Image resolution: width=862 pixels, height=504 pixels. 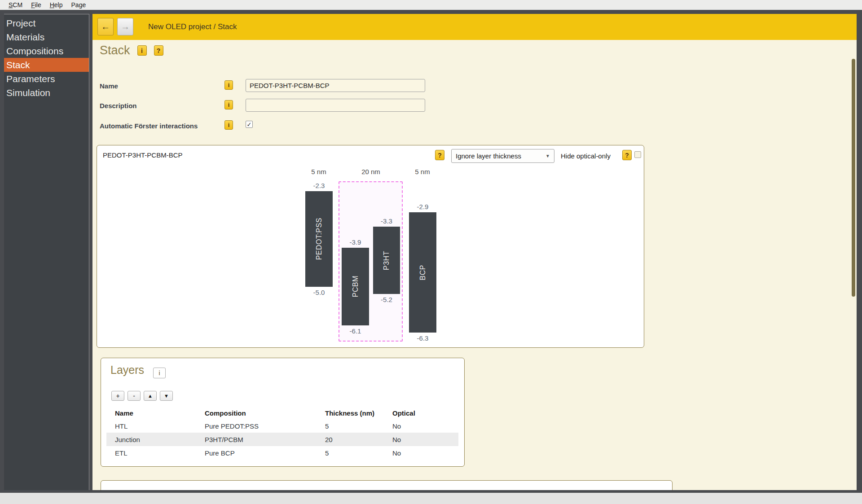 What do you see at coordinates (106, 27) in the screenshot?
I see `back-arrow-icon: ←` at bounding box center [106, 27].